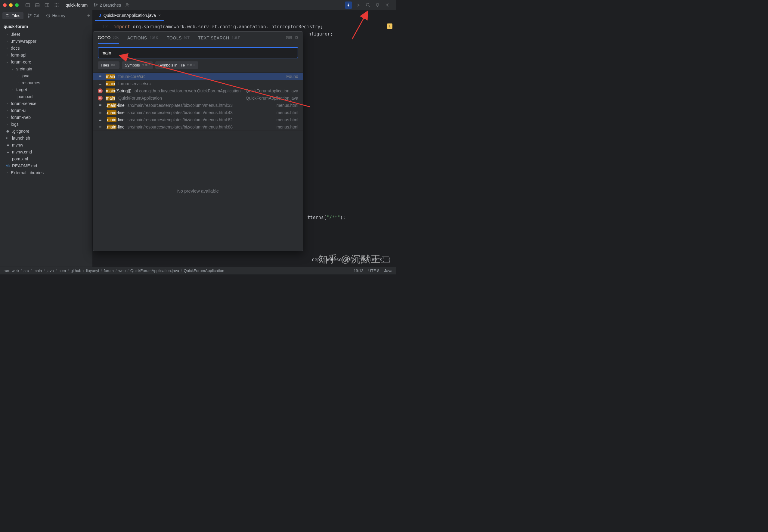  What do you see at coordinates (33, 16) in the screenshot?
I see `sidebar-tab-git: Git` at bounding box center [33, 16].